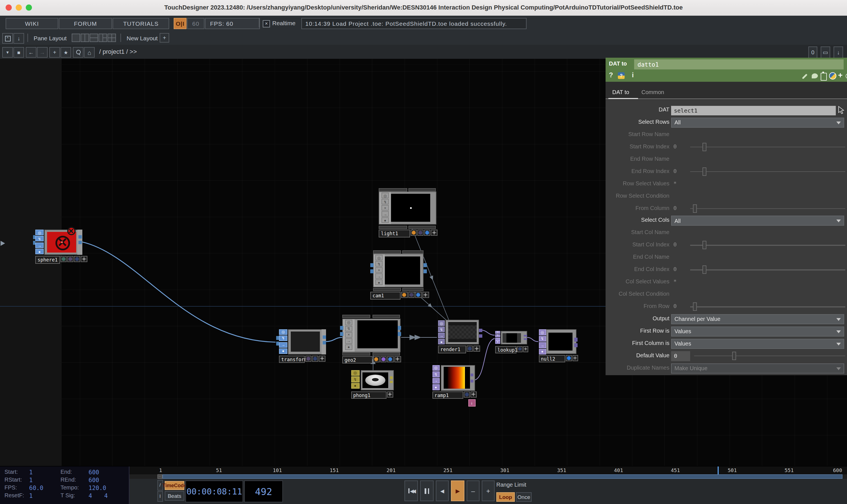 This screenshot has height=504, width=847. I want to click on node-render1: ◎↯ →● render1, so click(460, 336).